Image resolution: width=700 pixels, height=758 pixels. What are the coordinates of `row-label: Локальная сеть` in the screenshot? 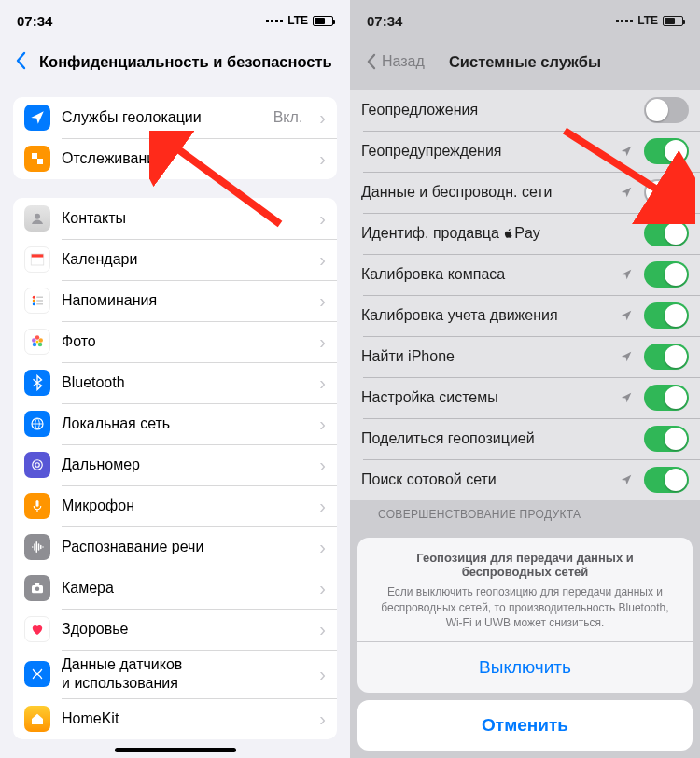 It's located at (182, 424).